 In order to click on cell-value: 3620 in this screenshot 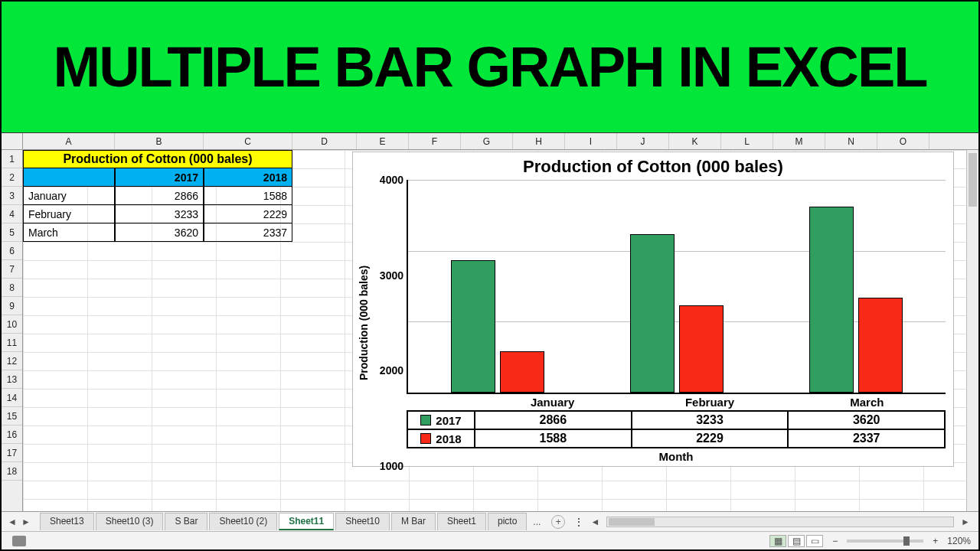, I will do `click(159, 233)`.